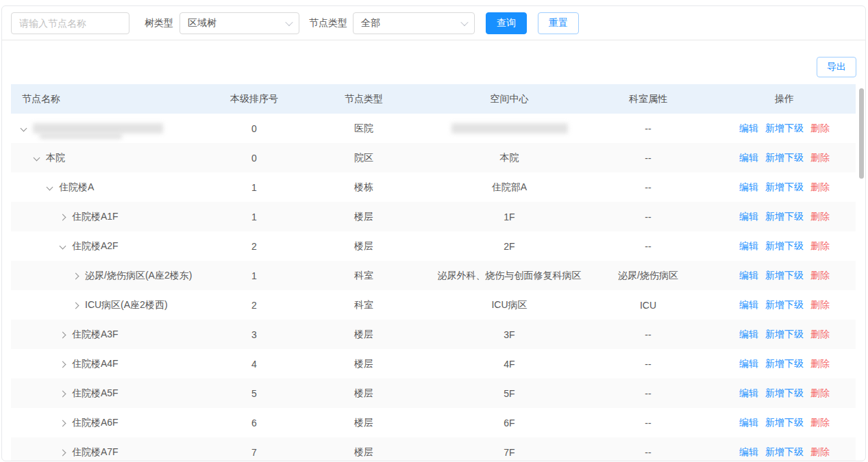 This screenshot has width=868, height=462. I want to click on node-type-cell: 楼层, so click(364, 364).